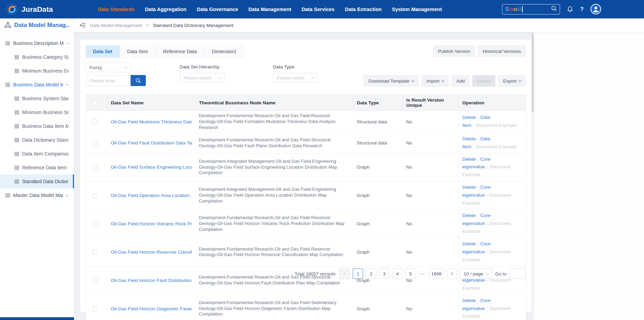  Describe the element at coordinates (180, 51) in the screenshot. I see `tab: Reference Data` at that location.